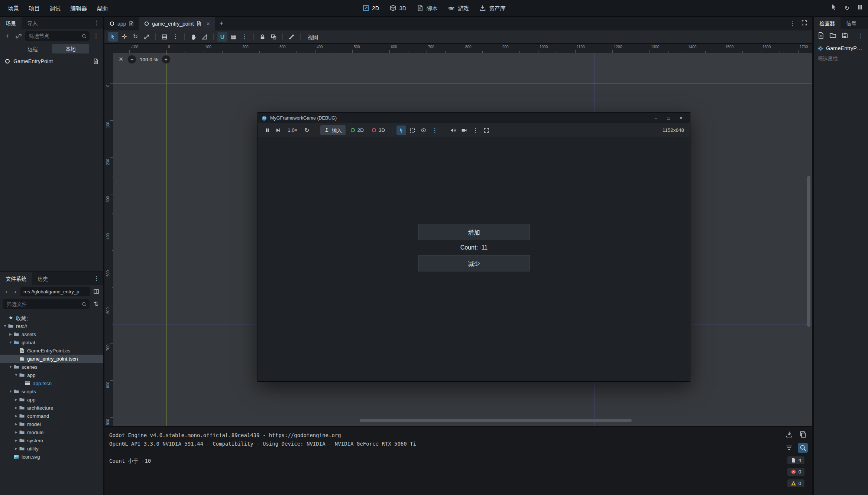 This screenshot has height=495, width=868. I want to click on current-path-field: res://global/game_entry_p, so click(55, 292).